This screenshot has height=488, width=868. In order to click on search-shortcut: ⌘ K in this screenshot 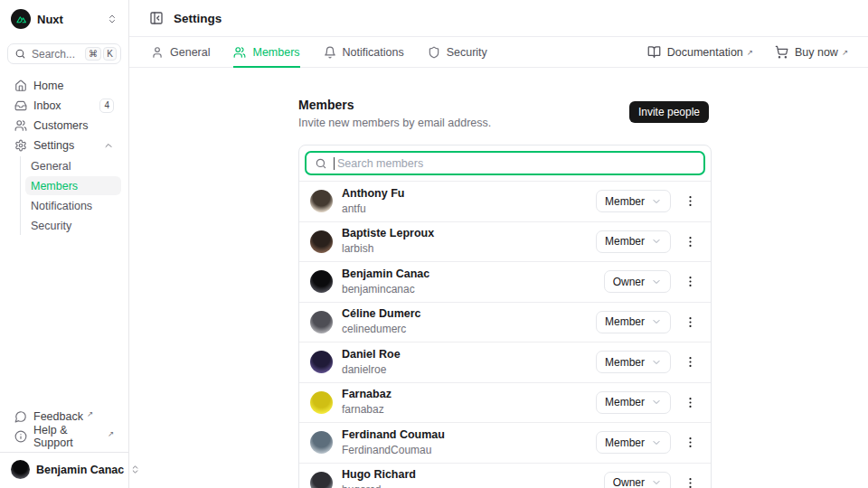, I will do `click(101, 54)`.